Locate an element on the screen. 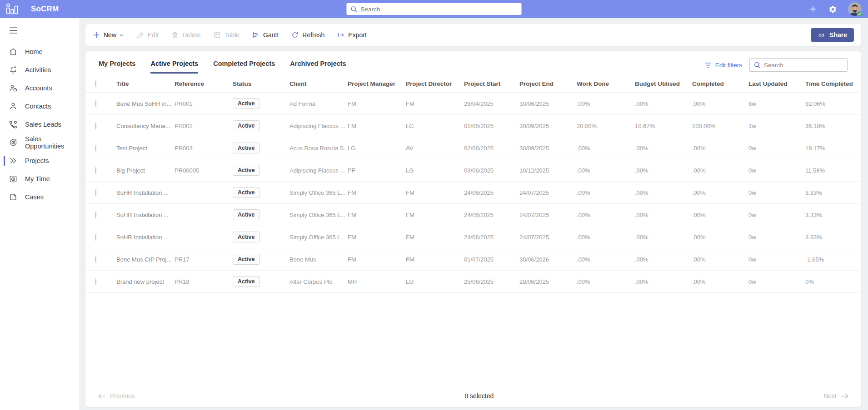  hamburger-button is located at coordinates (40, 34).